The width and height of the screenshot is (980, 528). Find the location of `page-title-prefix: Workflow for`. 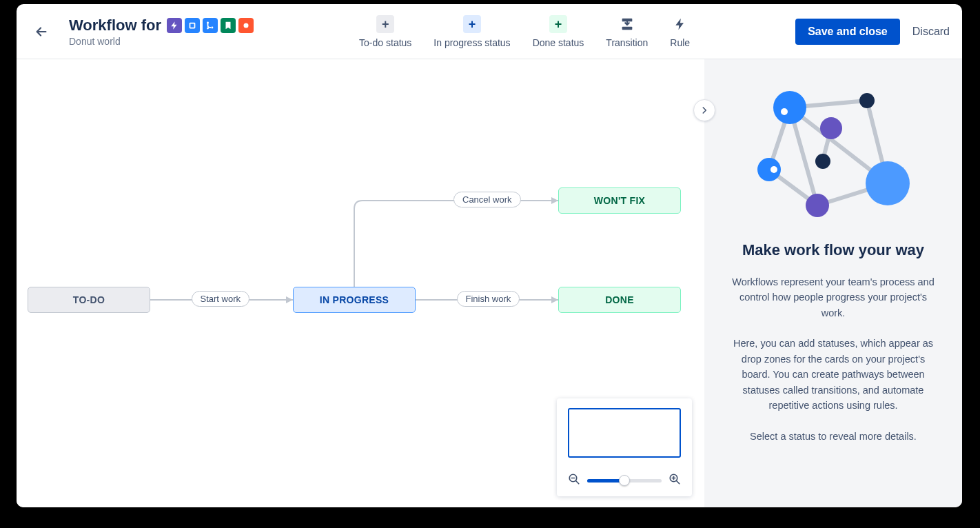

page-title-prefix: Workflow for is located at coordinates (115, 26).